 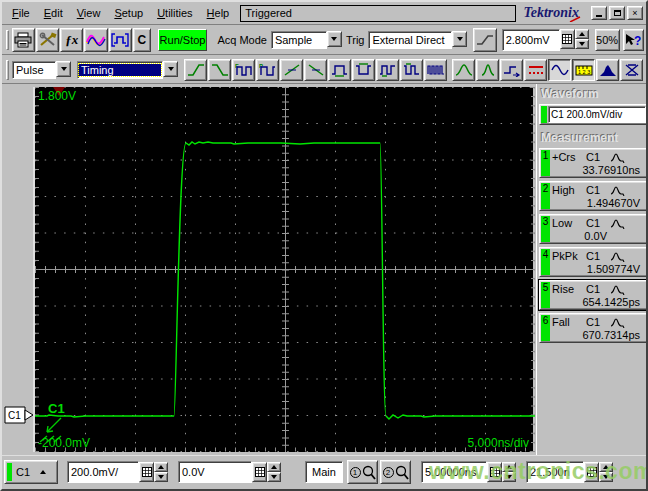 I want to click on negative-duty-cycle-button, so click(x=412, y=70).